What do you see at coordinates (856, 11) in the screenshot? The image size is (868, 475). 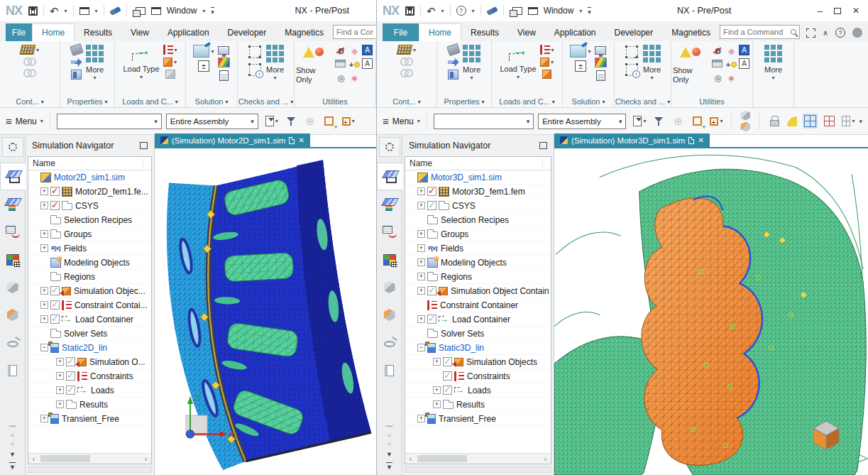 I see `close-icon: ✕` at bounding box center [856, 11].